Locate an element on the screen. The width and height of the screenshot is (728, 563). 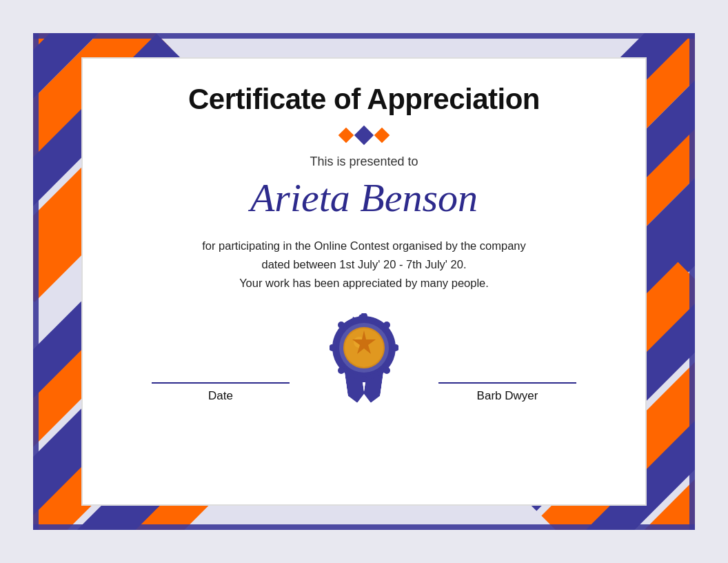
diamond-right-icon is located at coordinates (382, 135).